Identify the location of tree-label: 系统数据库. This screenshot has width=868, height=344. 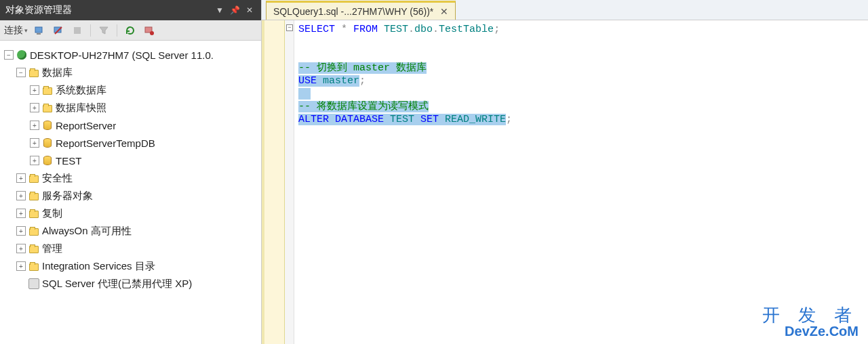
(81, 91).